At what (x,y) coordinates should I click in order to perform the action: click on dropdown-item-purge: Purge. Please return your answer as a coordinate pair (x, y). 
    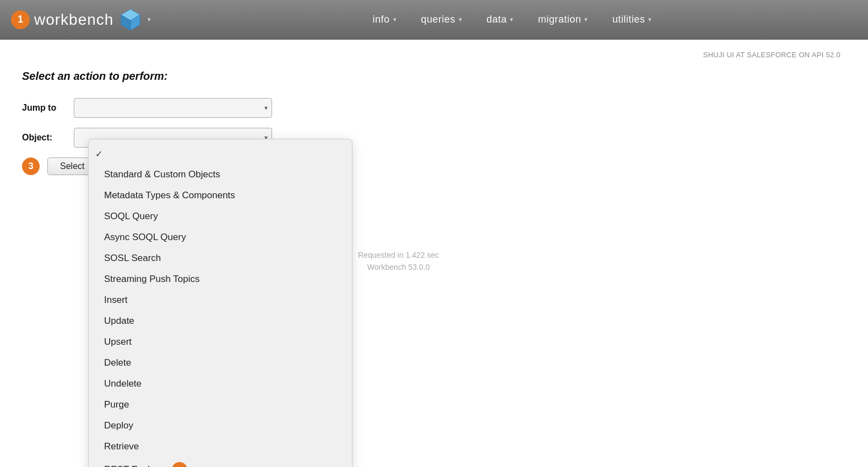
    Looking at the image, I should click on (220, 405).